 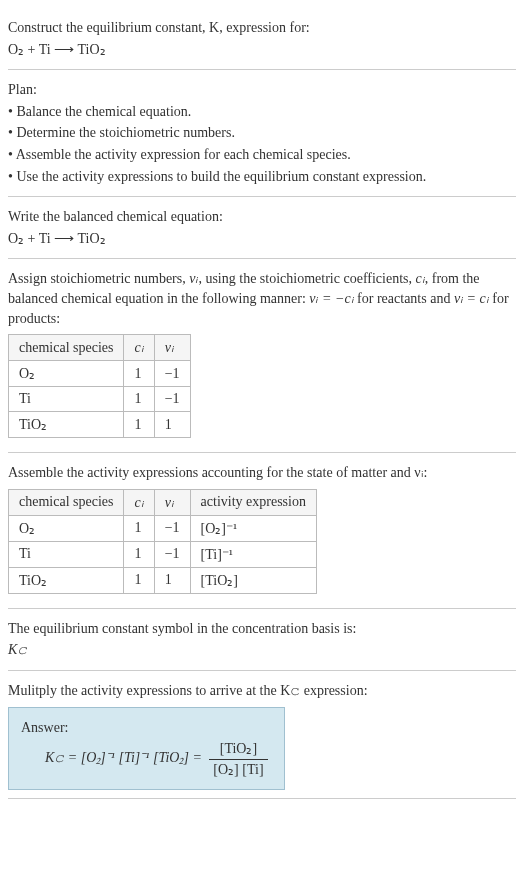 What do you see at coordinates (262, 473) in the screenshot?
I see `activity-heading: Assemble the activity expressions accoun…` at bounding box center [262, 473].